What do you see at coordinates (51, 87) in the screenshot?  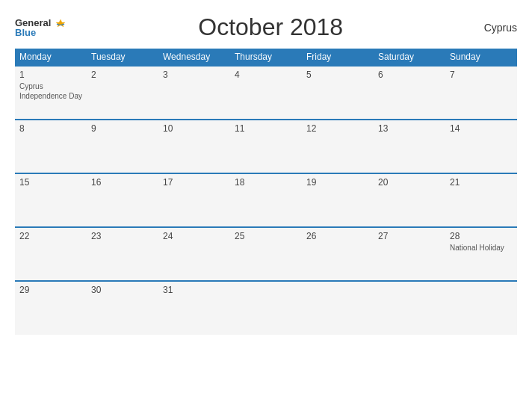 I see `event-label: Cyprus` at bounding box center [51, 87].